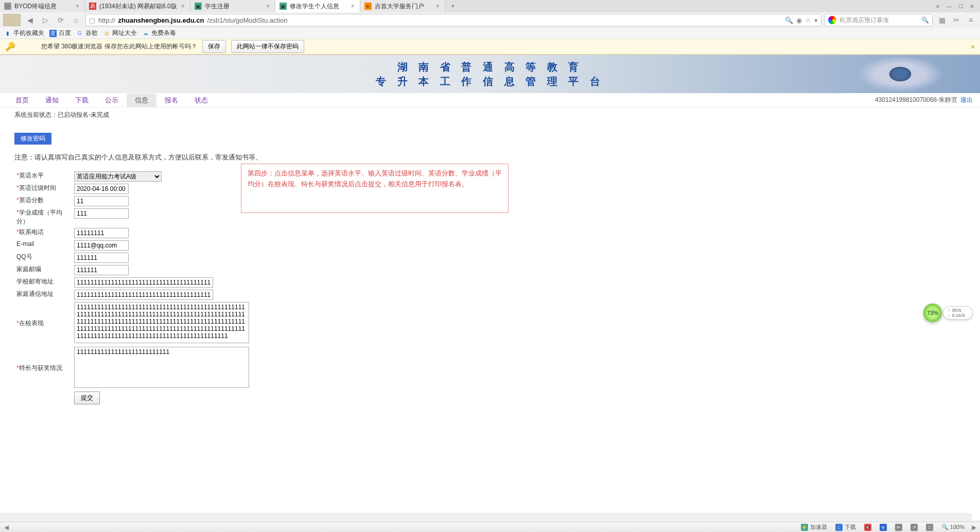 The height and width of the screenshot is (532, 980). What do you see at coordinates (490, 47) in the screenshot?
I see `password-save-bar: 🔑 您希望 360极速浏览器 保存您在此网站上使用的帐号吗？ 保存 此网站一律不…` at bounding box center [490, 47].